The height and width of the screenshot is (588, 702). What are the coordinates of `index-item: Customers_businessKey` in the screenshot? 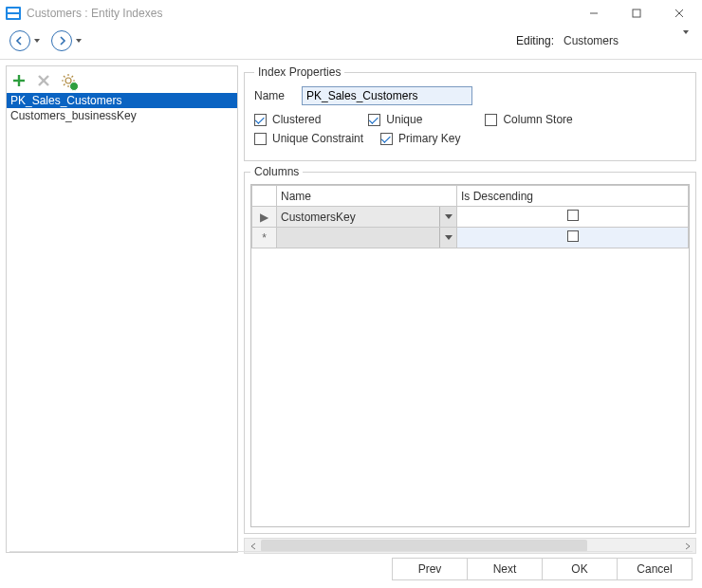 It's located at (121, 116).